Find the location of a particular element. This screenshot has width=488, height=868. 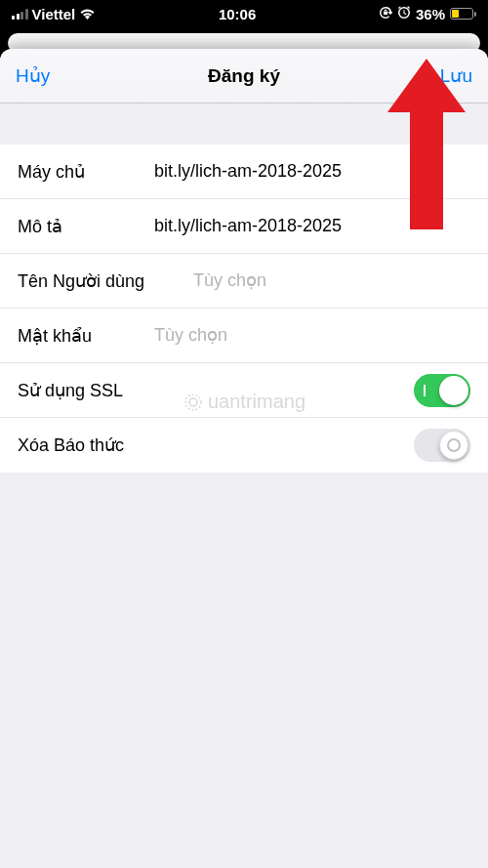

orientation-lock-icon is located at coordinates (386, 14).